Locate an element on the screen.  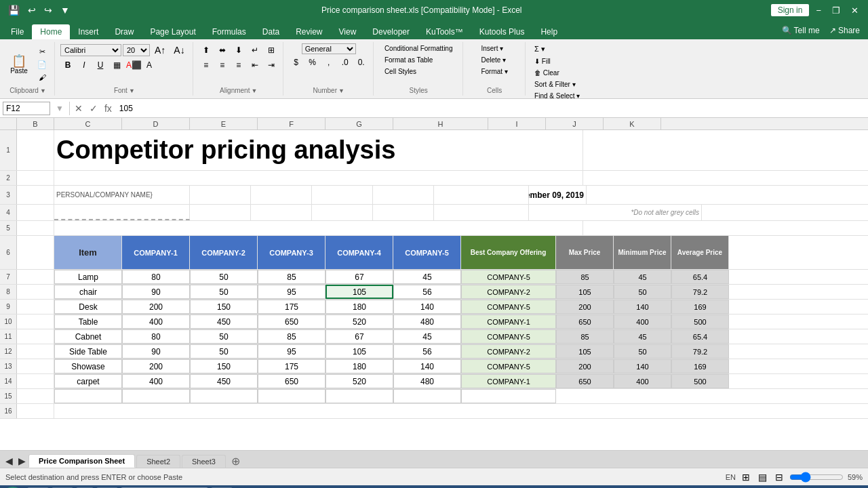
cell-b7 is located at coordinates (35, 277).